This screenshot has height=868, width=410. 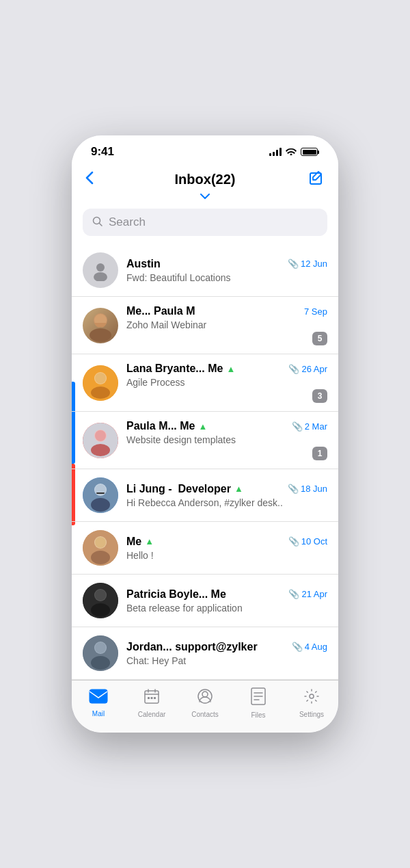 I want to click on email-item-jordan: Jordan... support@zylker 📎 4 Aug Chat: H…, so click(x=205, y=654).